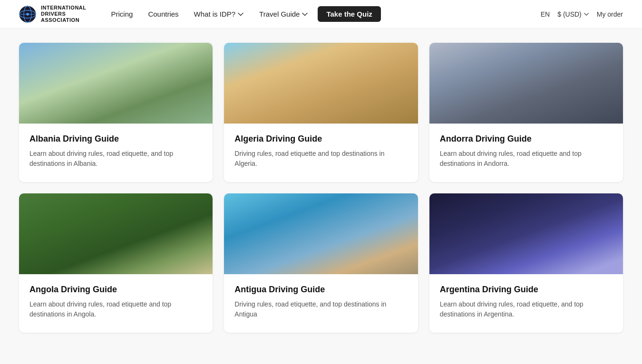  Describe the element at coordinates (323, 14) in the screenshot. I see `main-nav: Pricing Countries What is IDP? Travel Gu…` at that location.